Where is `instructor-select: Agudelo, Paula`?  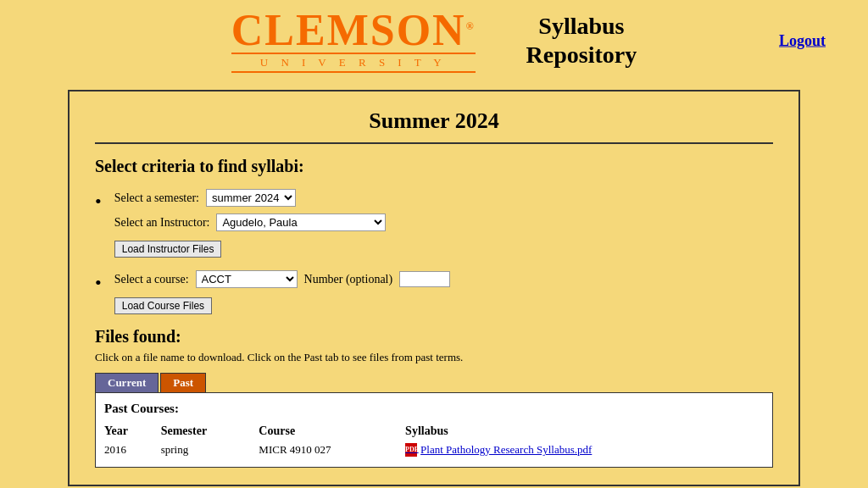 instructor-select: Agudelo, Paula is located at coordinates (301, 222).